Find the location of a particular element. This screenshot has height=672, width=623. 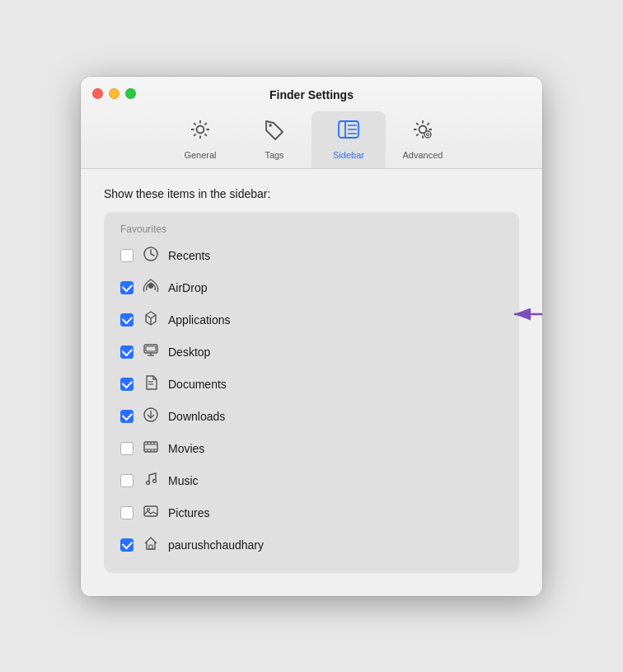

checkbox-applications is located at coordinates (127, 320).